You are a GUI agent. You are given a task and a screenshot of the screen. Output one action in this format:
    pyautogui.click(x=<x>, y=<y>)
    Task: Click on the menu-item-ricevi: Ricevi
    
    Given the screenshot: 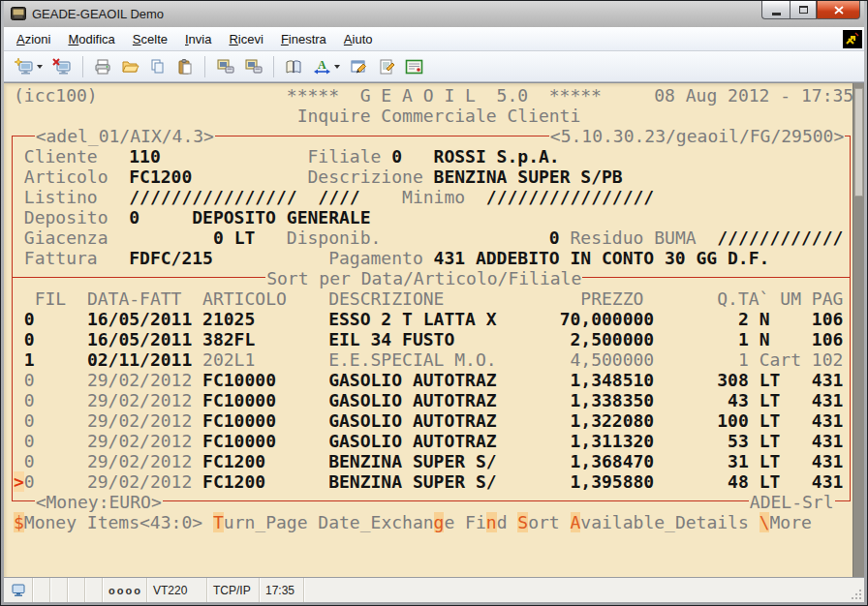 What is the action you would take?
    pyautogui.click(x=246, y=39)
    